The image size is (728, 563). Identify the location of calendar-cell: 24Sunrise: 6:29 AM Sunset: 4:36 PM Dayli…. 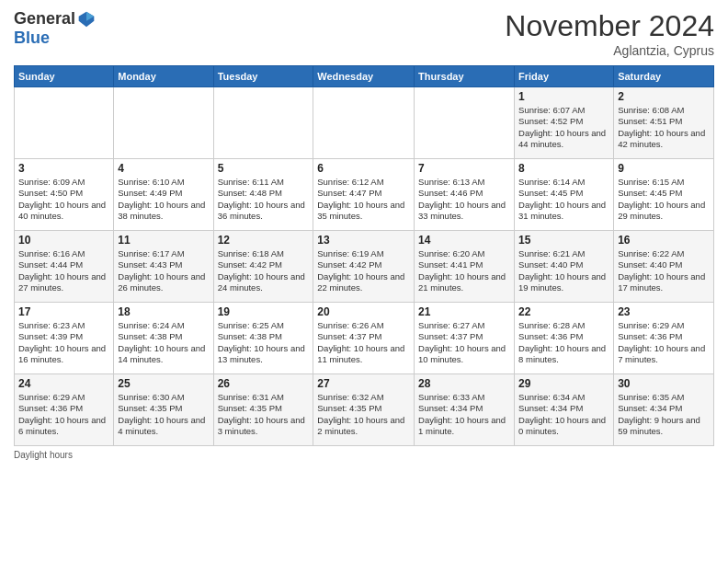
(64, 410).